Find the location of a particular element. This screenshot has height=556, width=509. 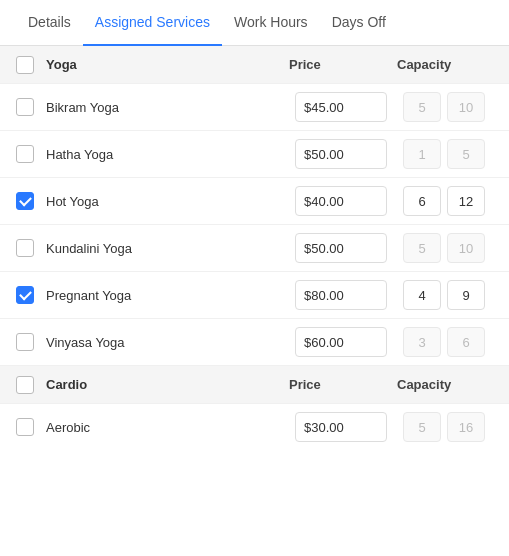

service-name-aerobic: Aerobic is located at coordinates (170, 428).